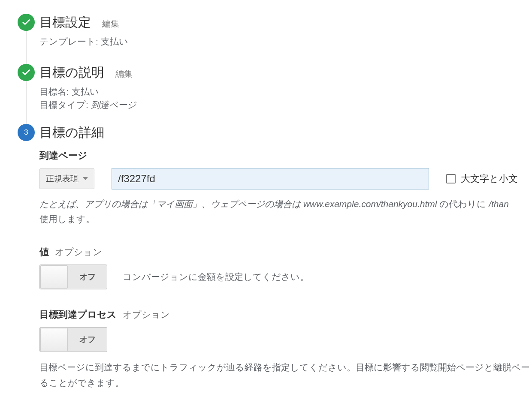 This screenshot has height=415, width=532. What do you see at coordinates (65, 22) in the screenshot?
I see `step-1-title: 目標設定` at bounding box center [65, 22].